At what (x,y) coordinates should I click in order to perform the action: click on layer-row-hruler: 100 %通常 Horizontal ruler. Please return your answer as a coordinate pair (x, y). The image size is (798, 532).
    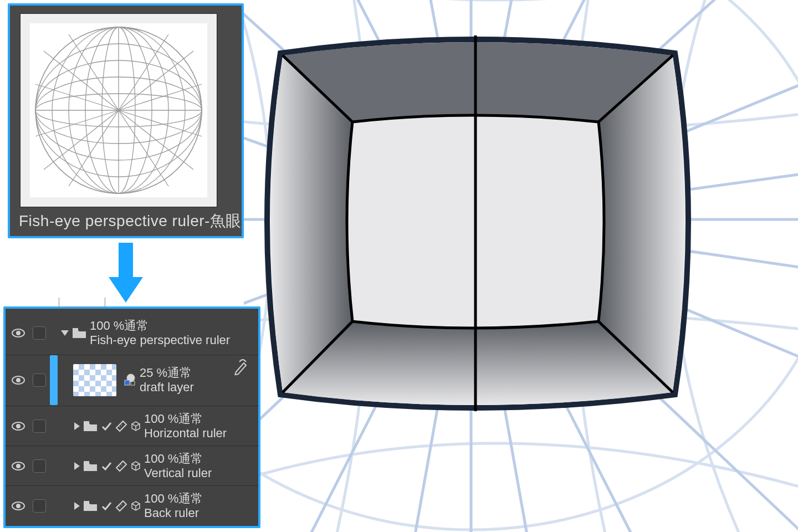
    Looking at the image, I should click on (132, 426).